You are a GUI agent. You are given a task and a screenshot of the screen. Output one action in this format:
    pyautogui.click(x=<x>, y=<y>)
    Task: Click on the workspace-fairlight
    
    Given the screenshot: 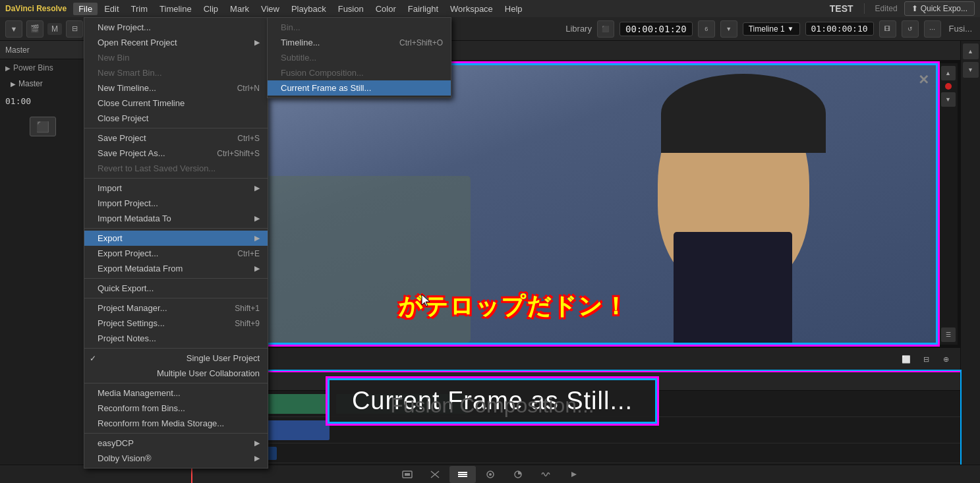 What is the action you would take?
    pyautogui.click(x=546, y=474)
    